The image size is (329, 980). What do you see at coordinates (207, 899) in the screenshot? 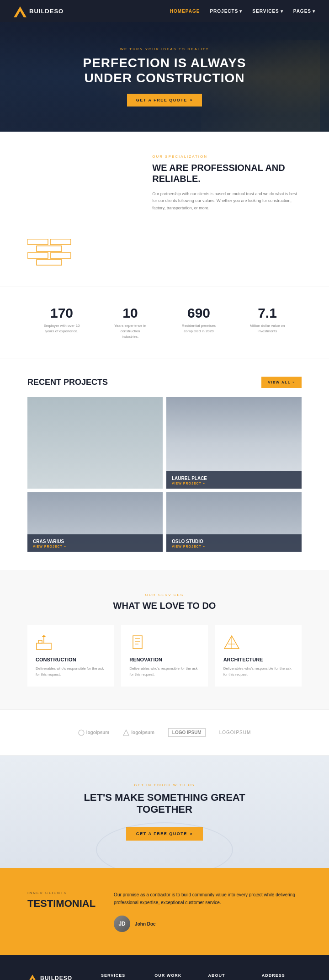
I see `testi-text: Our promise as a contractor is to build …` at bounding box center [207, 899].